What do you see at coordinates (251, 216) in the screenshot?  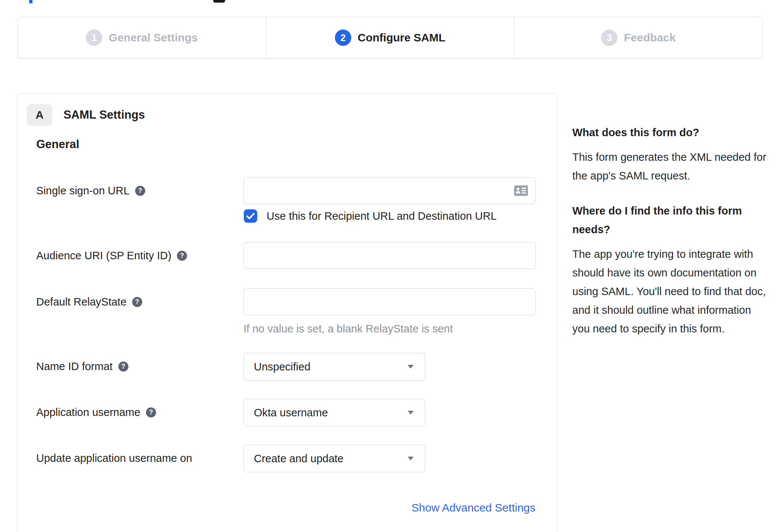 I see `checkmark-icon` at bounding box center [251, 216].